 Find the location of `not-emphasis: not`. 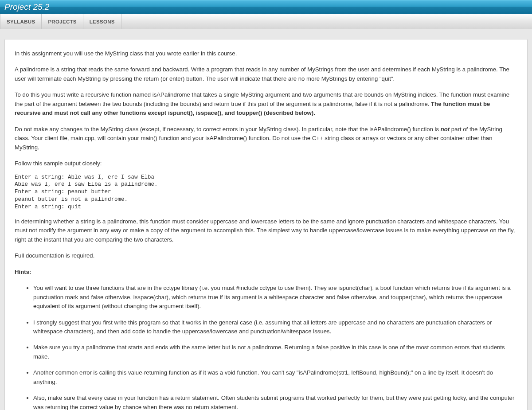

not-emphasis: not is located at coordinates (445, 129).